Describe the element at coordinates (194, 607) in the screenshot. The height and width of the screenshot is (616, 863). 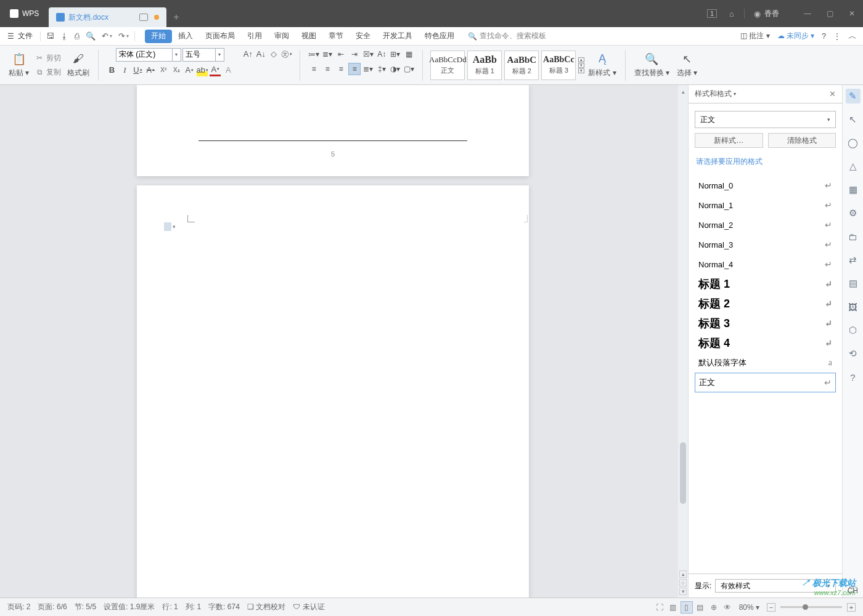
I see `status-col: 列: 1` at that location.